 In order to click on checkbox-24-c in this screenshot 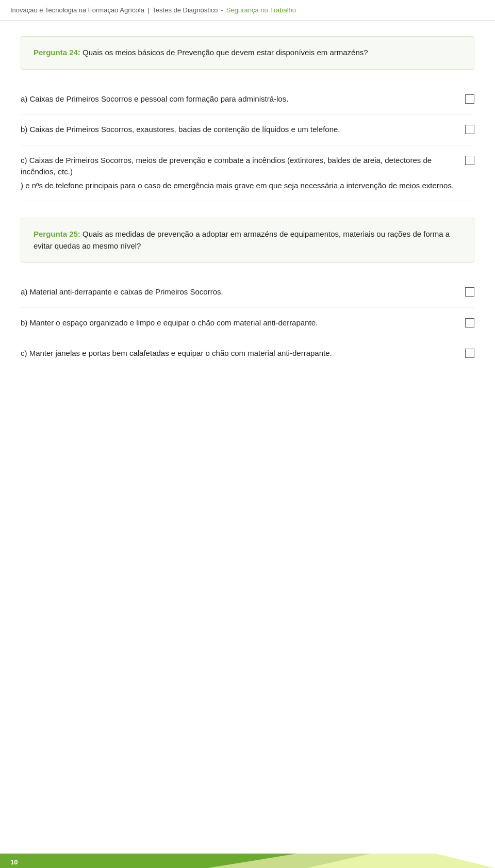, I will do `click(470, 160)`.